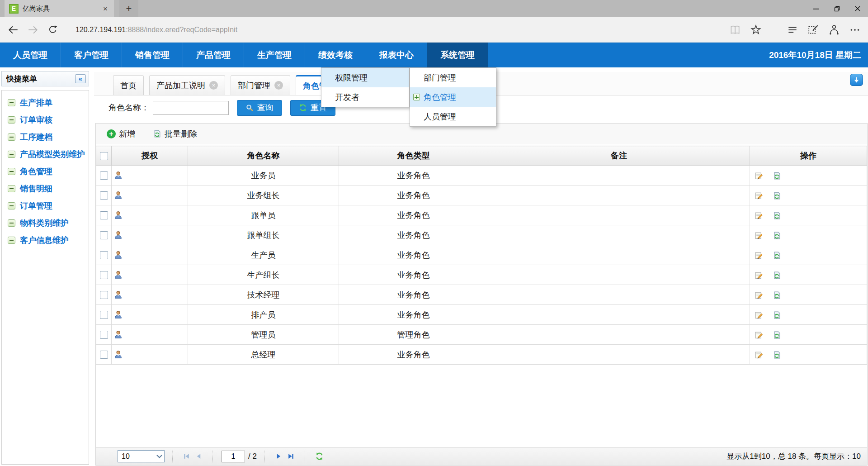 Image resolution: width=868 pixels, height=466 pixels. I want to click on content-tab: 部门管理 ×, so click(260, 85).